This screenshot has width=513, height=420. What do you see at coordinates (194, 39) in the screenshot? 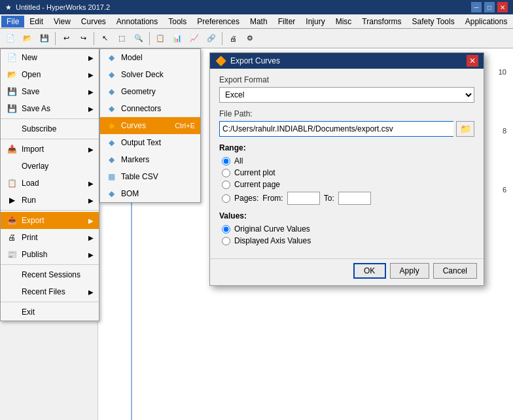
I see `toolbar-btn-7: 📈` at bounding box center [194, 39].